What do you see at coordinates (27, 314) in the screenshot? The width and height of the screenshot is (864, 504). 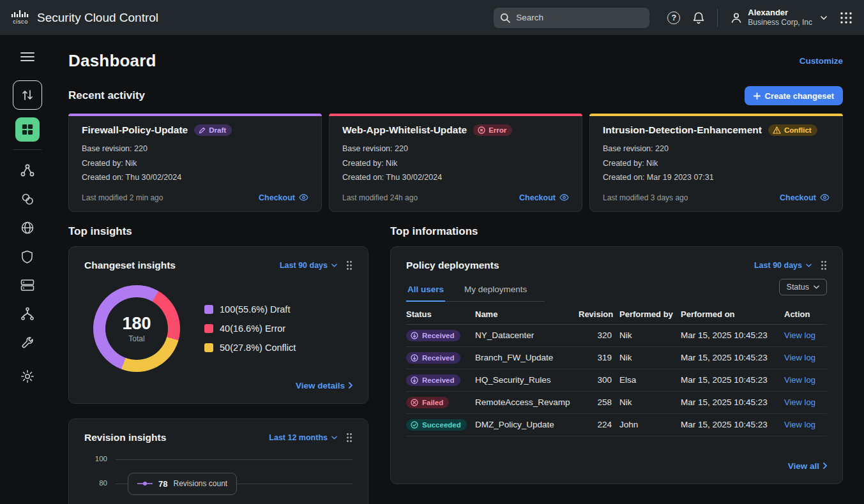 I see `pipeline-icon` at bounding box center [27, 314].